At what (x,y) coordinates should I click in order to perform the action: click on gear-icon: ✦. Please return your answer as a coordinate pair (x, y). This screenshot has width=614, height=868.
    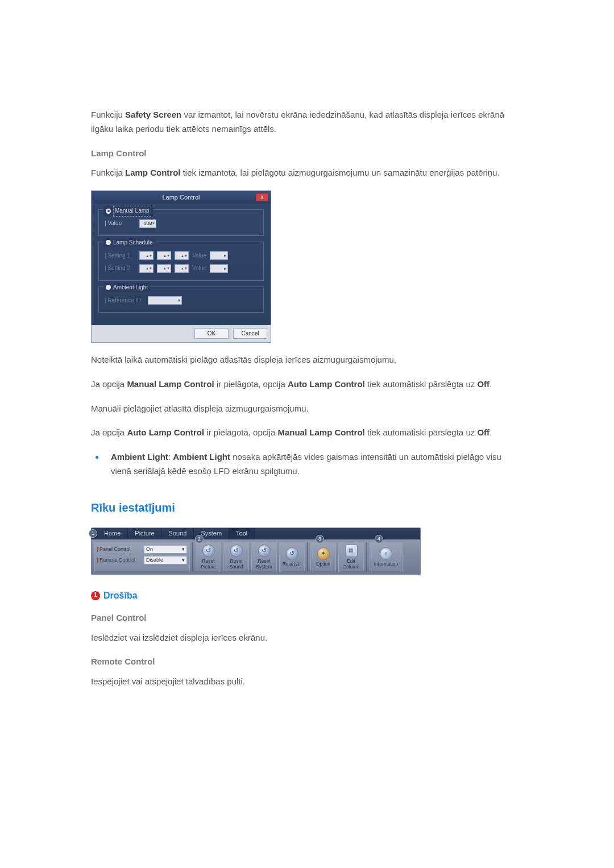
    Looking at the image, I should click on (323, 554).